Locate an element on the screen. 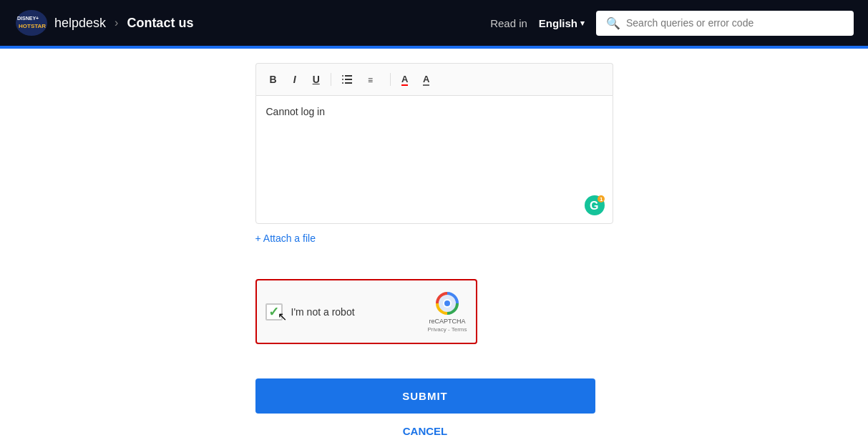  font-color-button: A is located at coordinates (405, 79).